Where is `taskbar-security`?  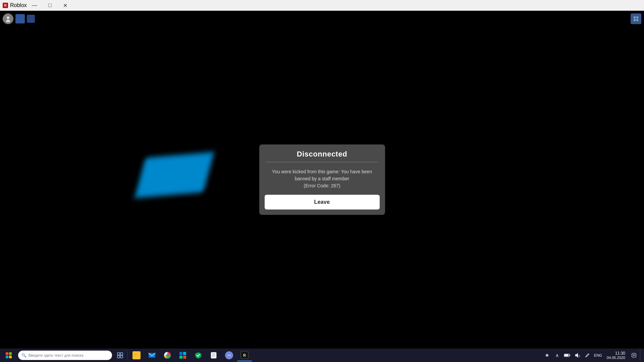
taskbar-security is located at coordinates (198, 355).